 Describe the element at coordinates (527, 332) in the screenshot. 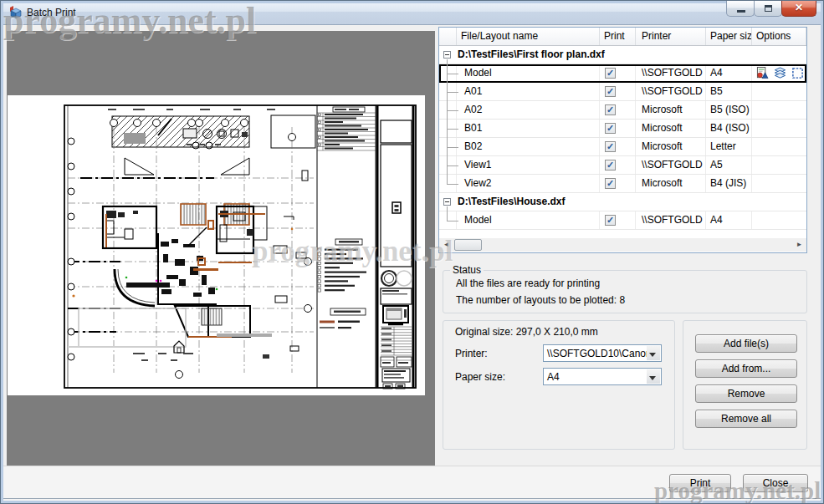

I see `original-size-label: Original size: 297,0 X 210,0 mm` at that location.